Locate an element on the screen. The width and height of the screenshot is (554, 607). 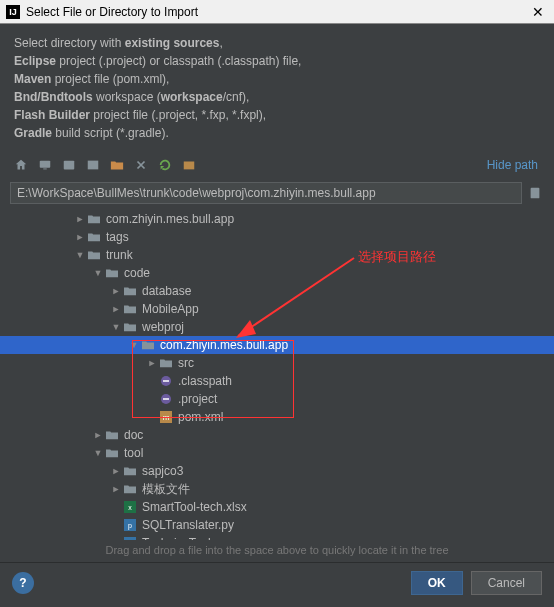
tree-node-label: sapjco3 is located at coordinates (162, 471).